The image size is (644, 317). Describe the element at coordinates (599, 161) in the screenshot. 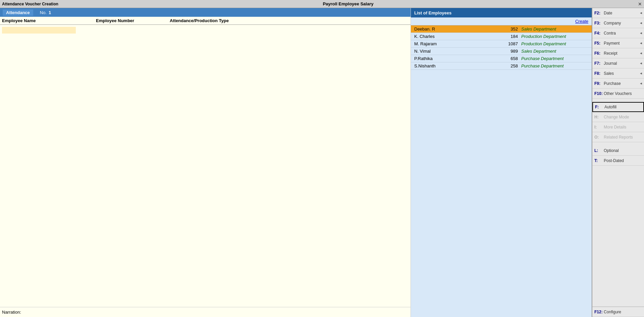

I see `fkey-key-t: T:` at that location.